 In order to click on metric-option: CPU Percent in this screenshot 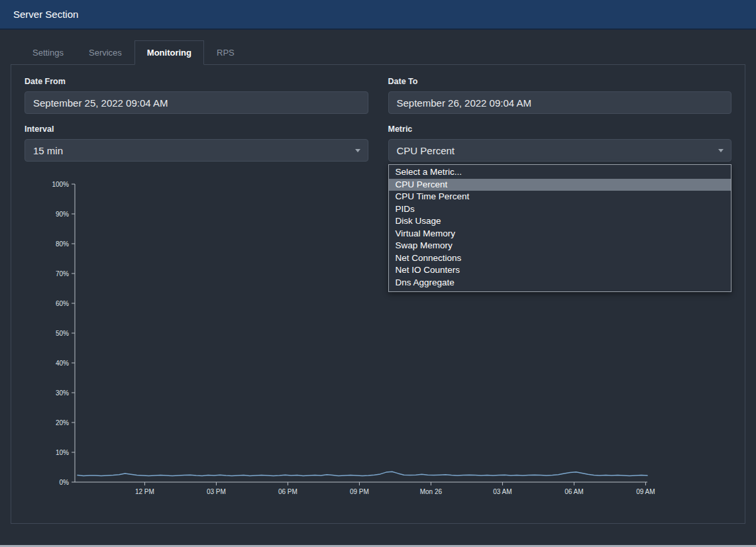, I will do `click(561, 185)`.